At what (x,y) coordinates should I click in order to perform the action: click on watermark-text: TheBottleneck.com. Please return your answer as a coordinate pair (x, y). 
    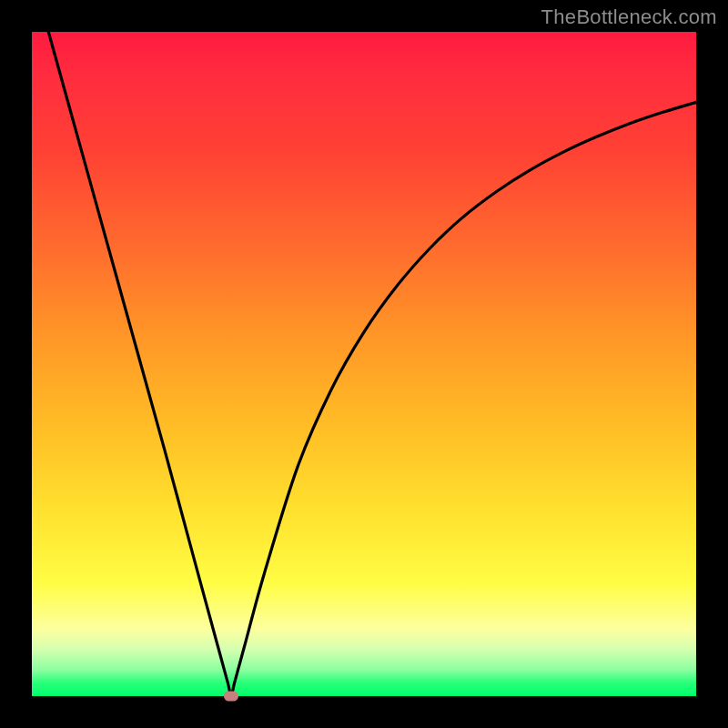
    Looking at the image, I should click on (630, 17).